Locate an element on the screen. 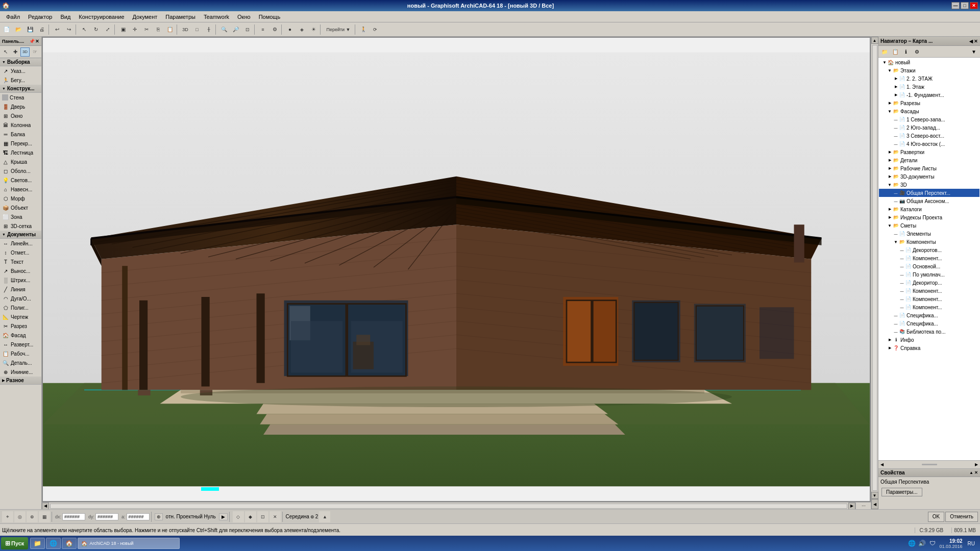 The image size is (980, 551). tool-linein: ↔ Линейн... is located at coordinates (20, 243).